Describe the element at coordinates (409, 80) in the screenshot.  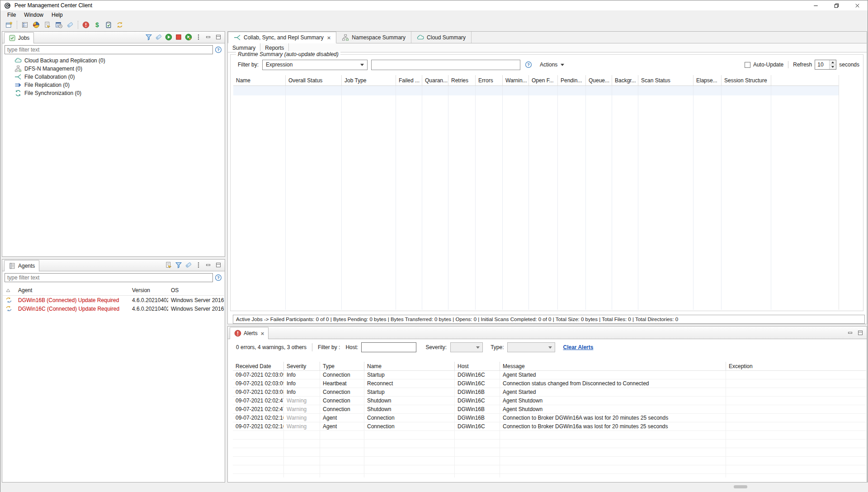
I see `summary-column-header: Failed ...` at that location.